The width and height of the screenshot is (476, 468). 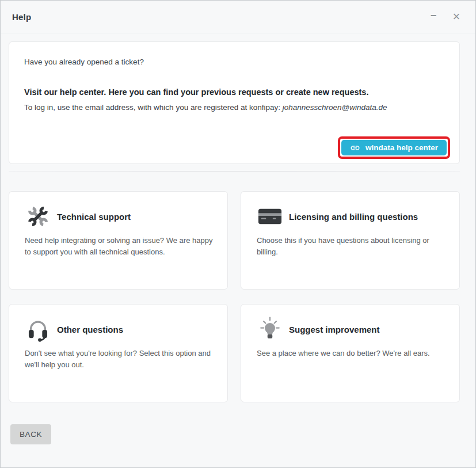 What do you see at coordinates (394, 147) in the screenshot?
I see `highlight-box: windata help center` at bounding box center [394, 147].